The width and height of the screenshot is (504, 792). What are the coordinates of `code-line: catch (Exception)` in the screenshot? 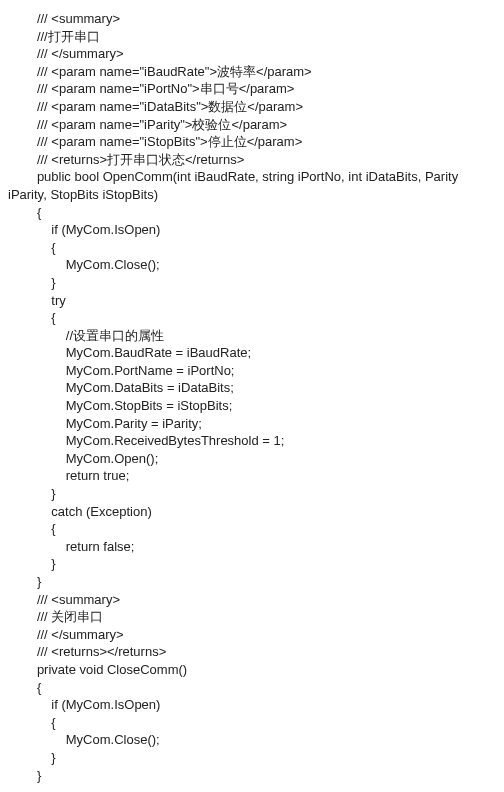 It's located at (256, 512).